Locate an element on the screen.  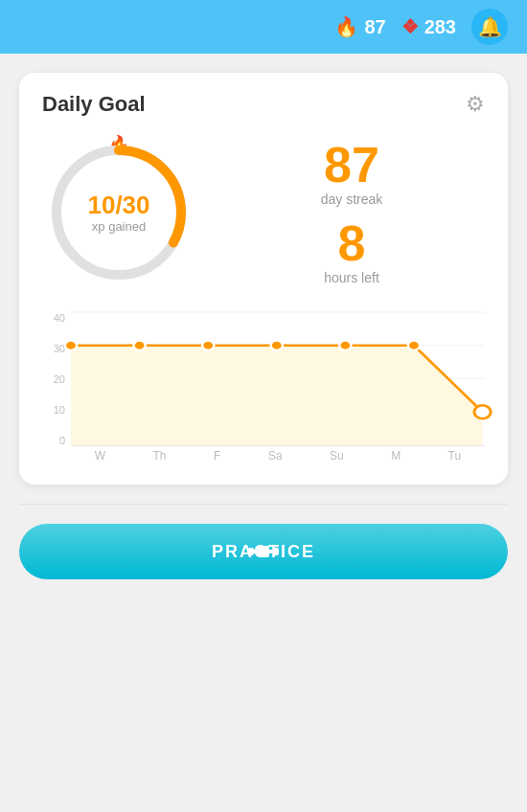
streak-number: 87 is located at coordinates (353, 165).